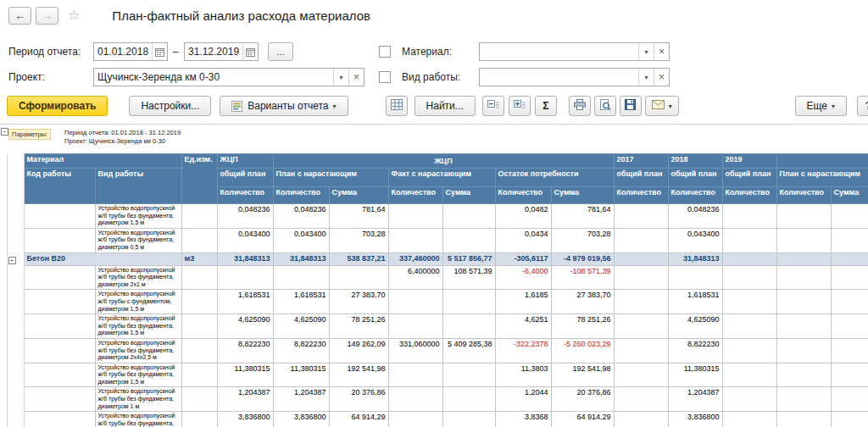 This screenshot has height=427, width=868. I want to click on value-cell: 781,64, so click(582, 217).